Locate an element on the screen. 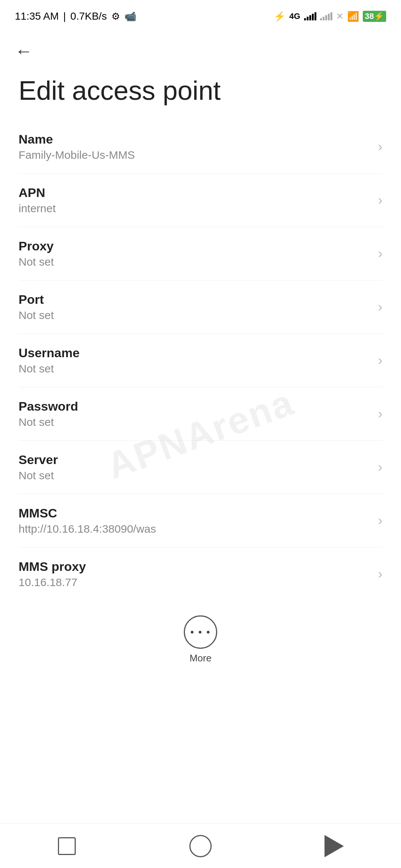 This screenshot has height=868, width=401. settings-item-value: internet is located at coordinates (195, 208).